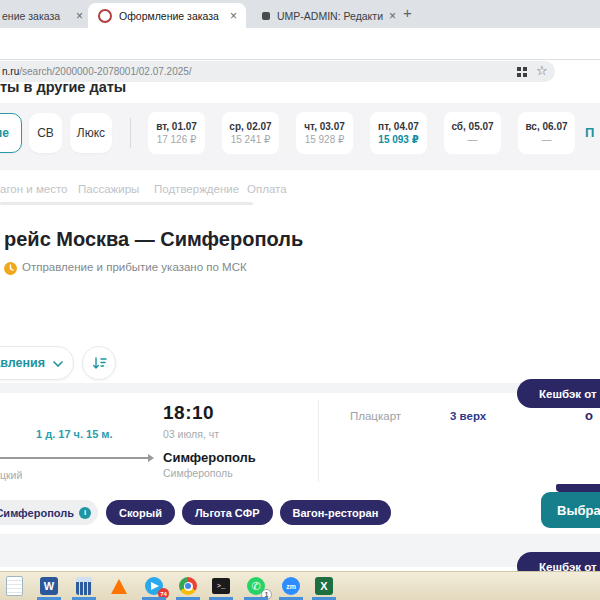 The image size is (600, 600). I want to click on word-icon: W, so click(49, 586).